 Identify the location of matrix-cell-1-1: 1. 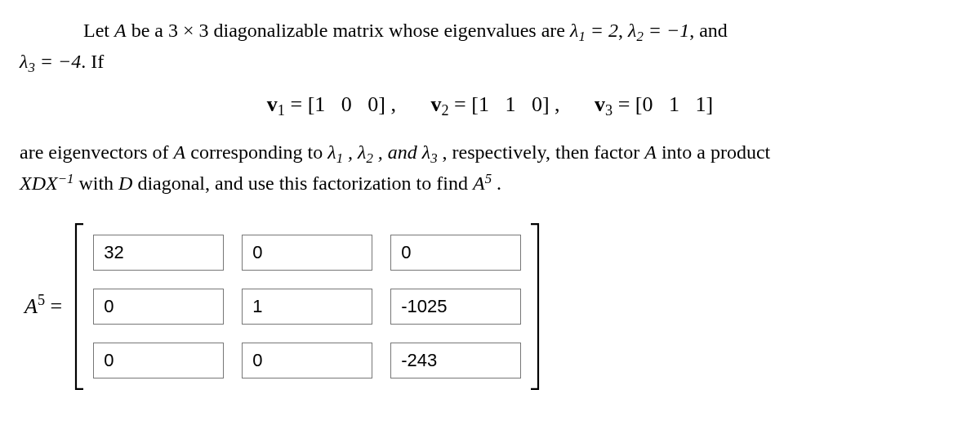
(307, 307).